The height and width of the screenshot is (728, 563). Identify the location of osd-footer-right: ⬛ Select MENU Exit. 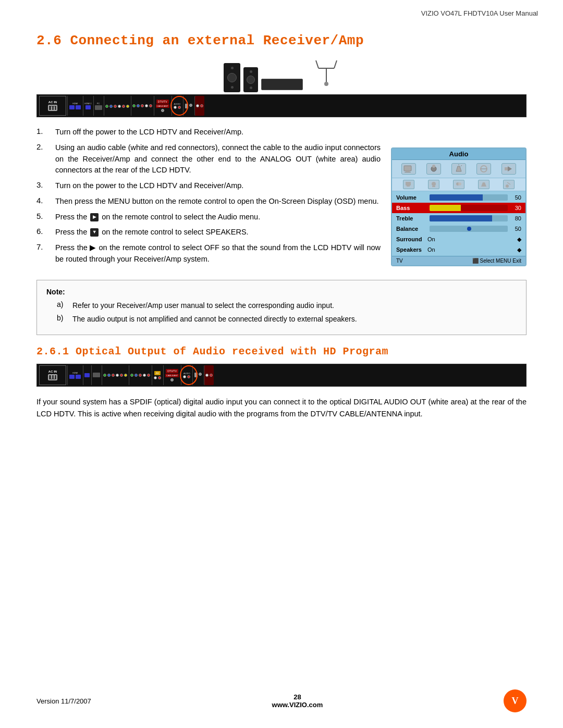
(497, 261).